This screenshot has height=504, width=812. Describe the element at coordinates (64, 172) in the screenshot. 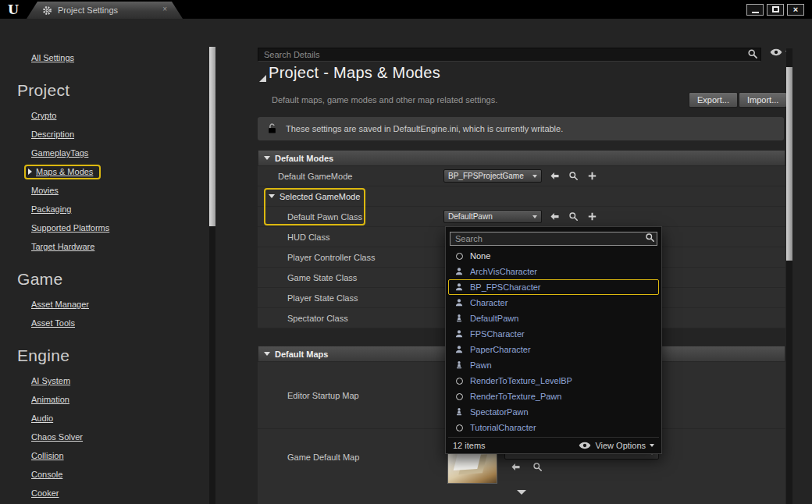

I see `sidebar-item-label: Maps & Modes` at that location.